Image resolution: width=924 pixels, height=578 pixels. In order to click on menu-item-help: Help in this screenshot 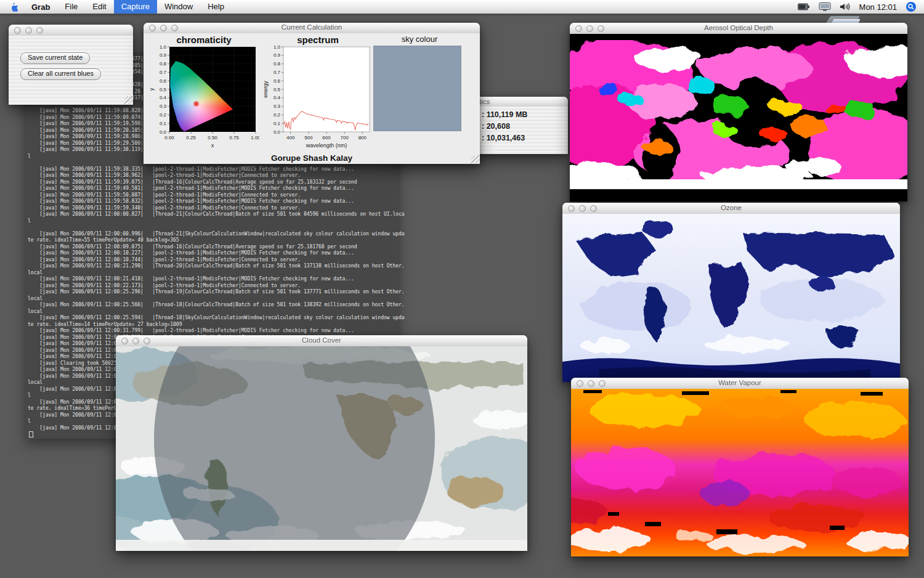, I will do `click(216, 7)`.